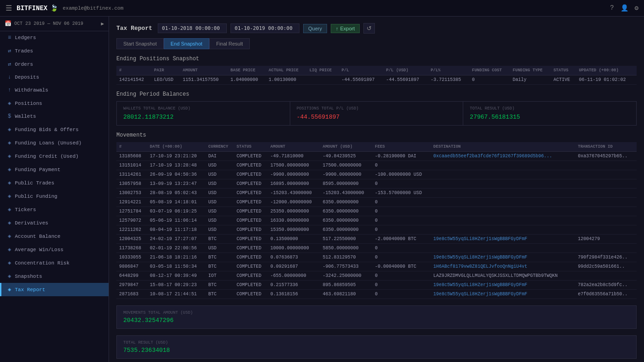  Describe the element at coordinates (376, 135) in the screenshot. I see `movements-title: Movements` at that location.